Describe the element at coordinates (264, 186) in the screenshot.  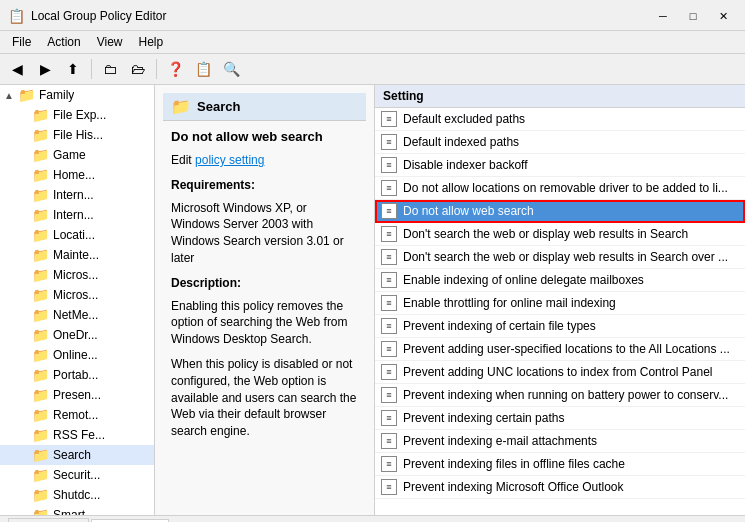
I see `requirements-title: Requirements:` at that location.